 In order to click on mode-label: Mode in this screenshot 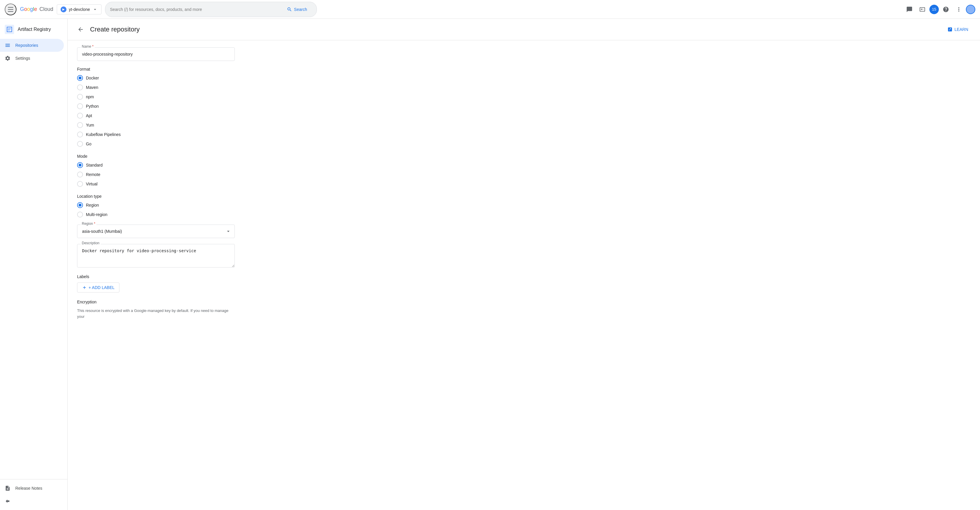, I will do `click(156, 156)`.